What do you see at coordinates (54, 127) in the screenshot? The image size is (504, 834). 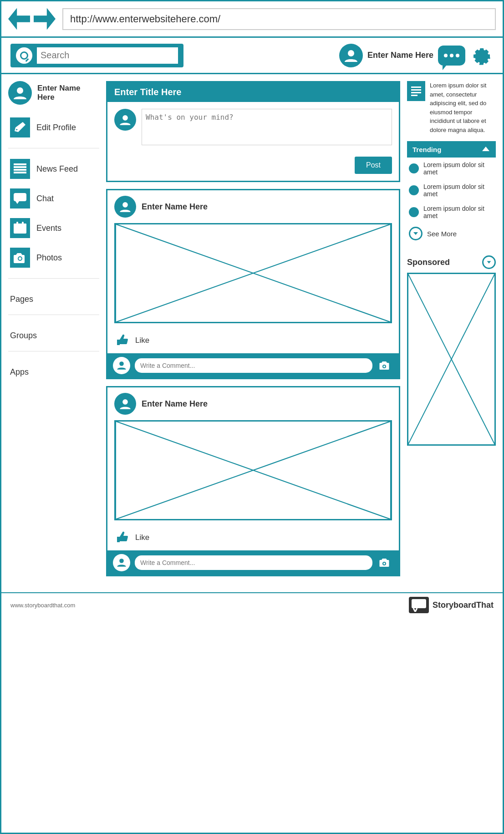 I see `sidebar-item-edit-profile: Edit Profile` at bounding box center [54, 127].